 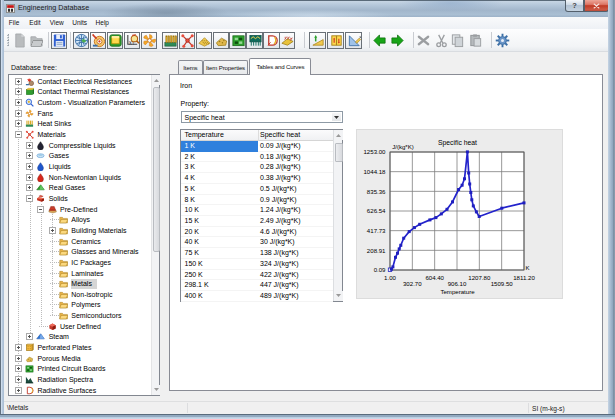 I want to click on svg-text: 208.91, so click(x=376, y=250).